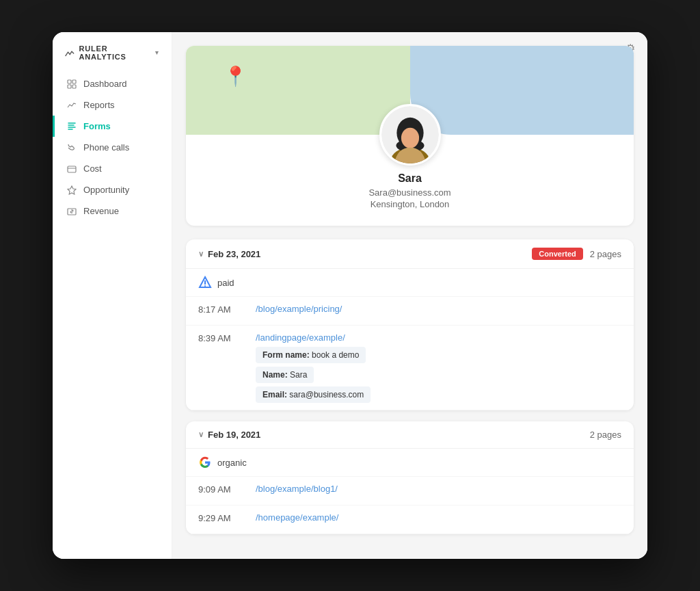  Describe the element at coordinates (112, 211) in the screenshot. I see `sidebar-item-revenue: Revenue` at that location.